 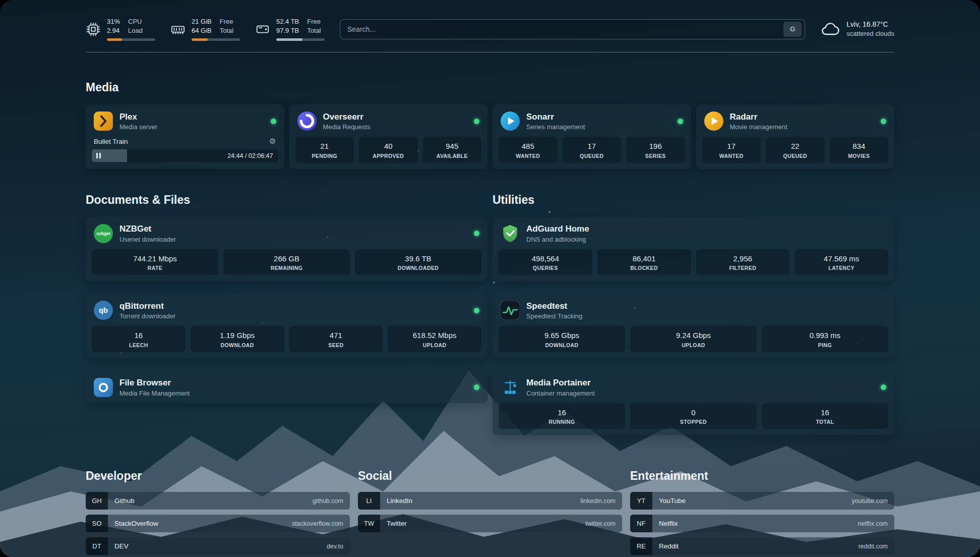 I want to click on stat-running: 16RUNNING, so click(x=562, y=416).